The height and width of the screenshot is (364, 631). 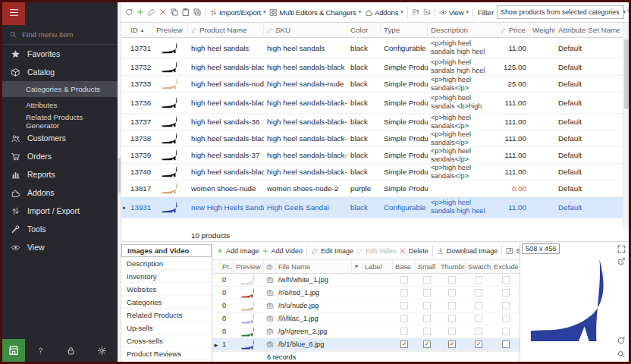 I want to click on image-row: 0/l/i/lilac_1.jpg, so click(x=366, y=318).